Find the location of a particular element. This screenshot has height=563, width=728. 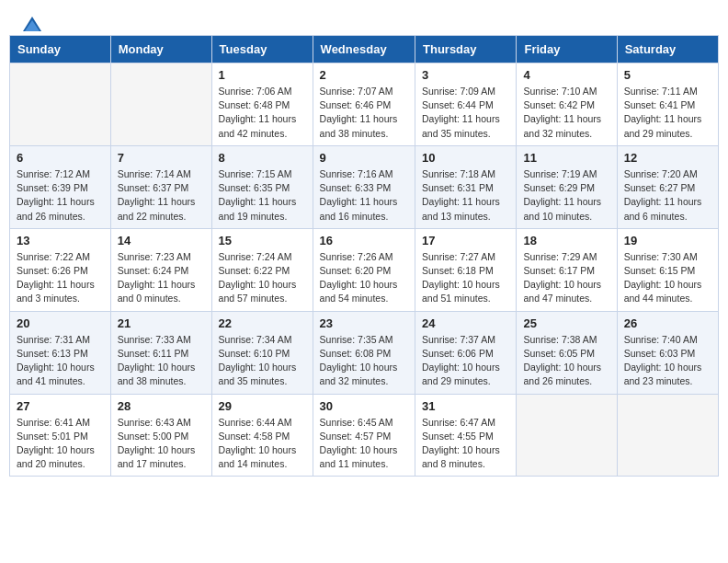

calendar-cell: 24Sunrise: 7:37 AM Sunset: 6:06 PM Dayli… is located at coordinates (466, 352).